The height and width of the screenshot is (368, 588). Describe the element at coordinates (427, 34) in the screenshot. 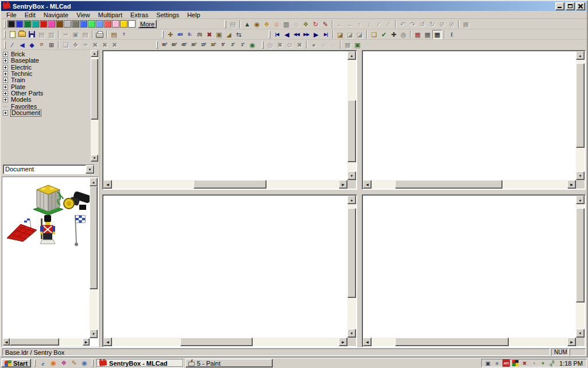

I see `grid-medium-button: ▦` at that location.